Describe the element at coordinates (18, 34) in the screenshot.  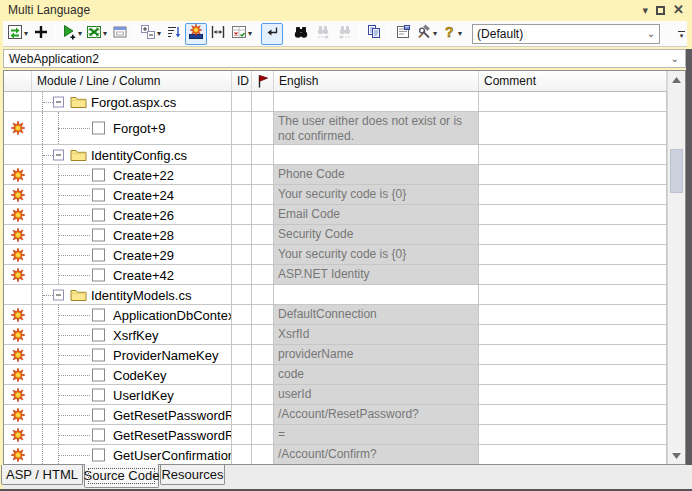
I see `refresh-button: ▾` at that location.